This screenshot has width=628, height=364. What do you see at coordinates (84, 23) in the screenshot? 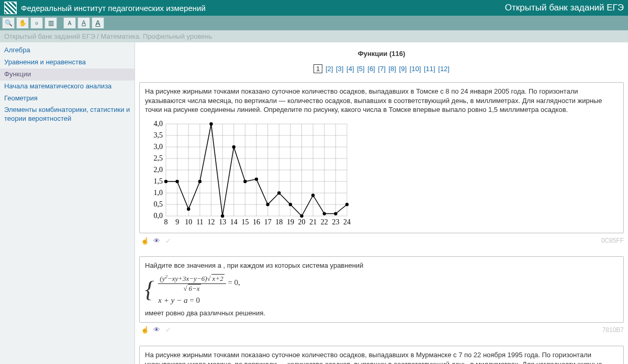
I see `font-medium-button: A` at bounding box center [84, 23].